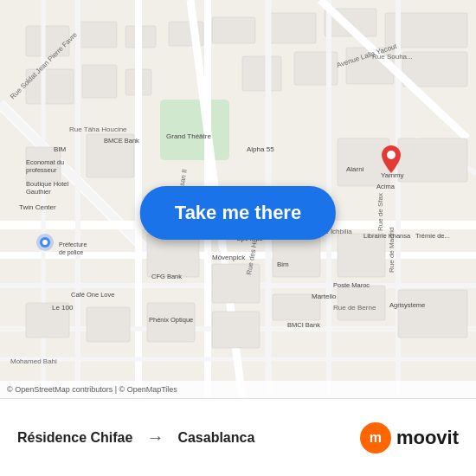  Describe the element at coordinates (42, 170) in the screenshot. I see `svg-text: professeur` at that location.